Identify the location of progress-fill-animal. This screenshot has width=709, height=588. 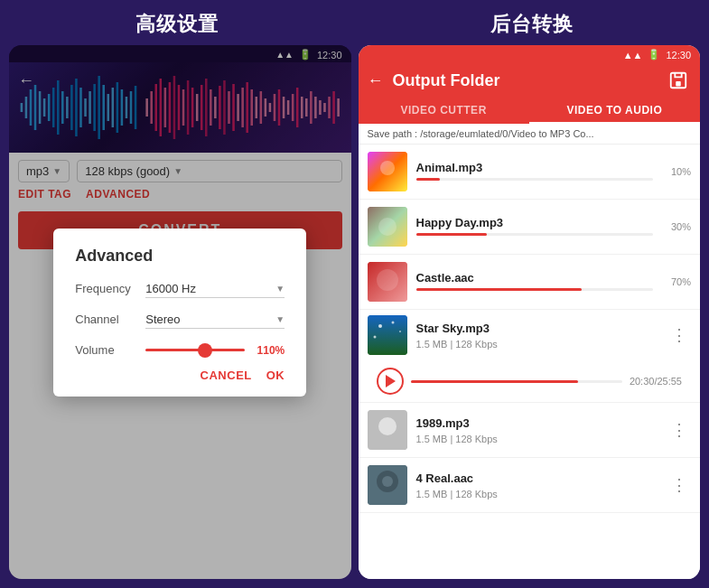
(428, 179).